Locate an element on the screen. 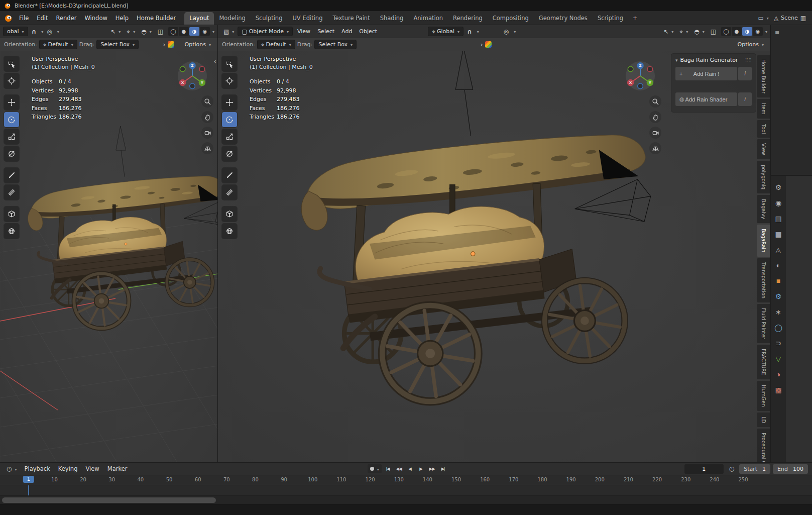 The image size is (812, 515). sidebar-tab: Home Builder is located at coordinates (763, 76).